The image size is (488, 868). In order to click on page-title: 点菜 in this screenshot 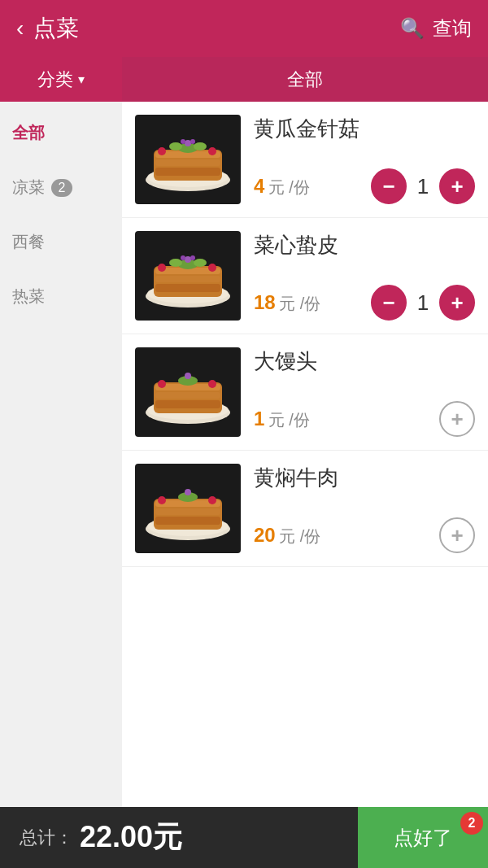, I will do `click(56, 28)`.